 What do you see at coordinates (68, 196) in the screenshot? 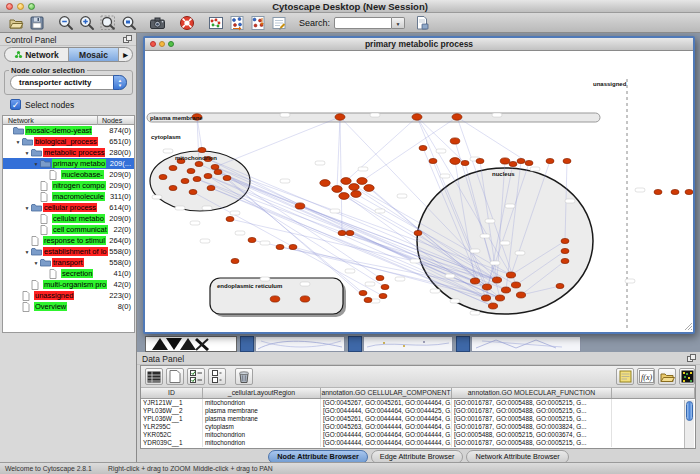
I see `tree-row: macromolecule311(0)` at bounding box center [68, 196].